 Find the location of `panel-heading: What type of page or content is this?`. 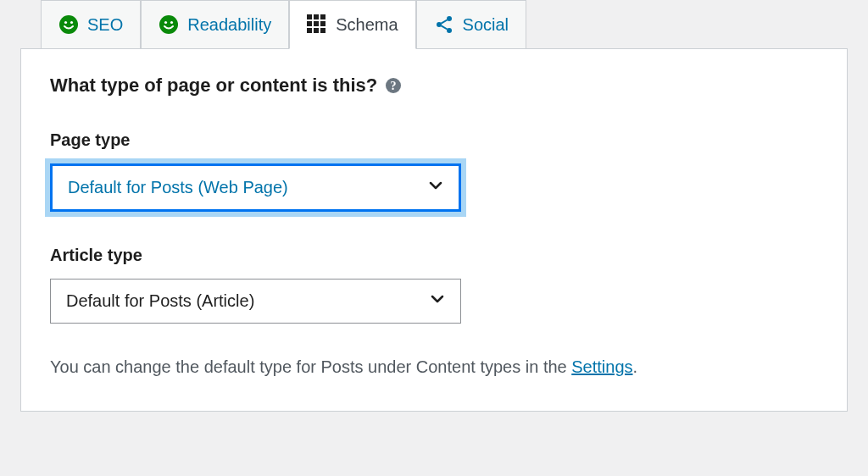

panel-heading: What type of page or content is this? is located at coordinates (214, 86).